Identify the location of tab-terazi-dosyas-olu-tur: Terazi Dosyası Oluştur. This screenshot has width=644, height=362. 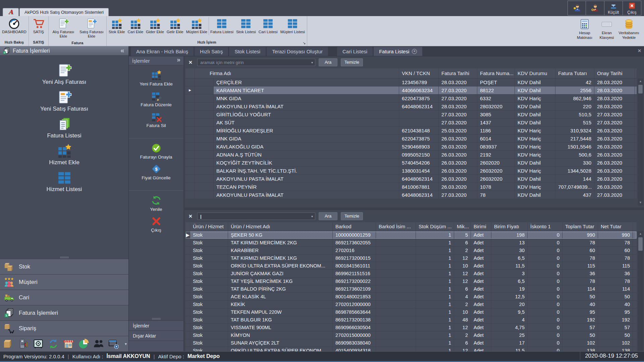
(297, 52).